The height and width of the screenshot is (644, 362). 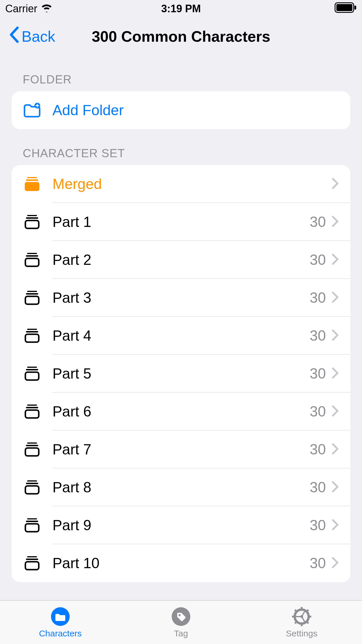 I want to click on section-header-character-set: CHARACTER SET, so click(x=181, y=147).